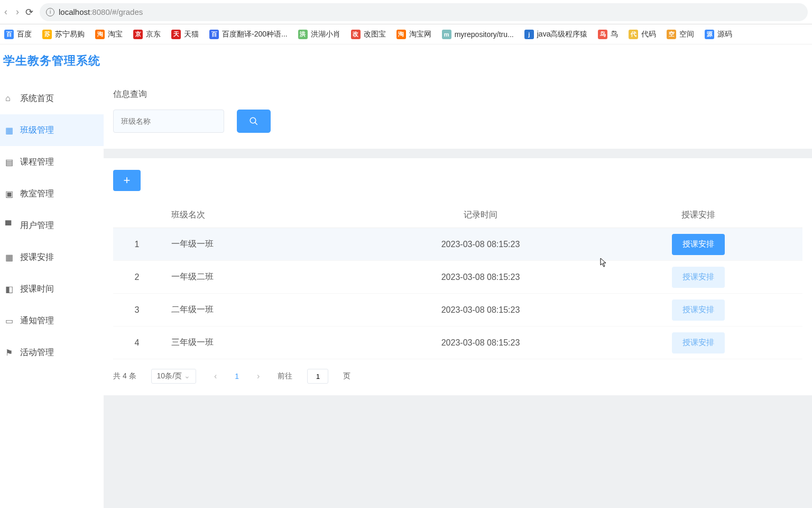  Describe the element at coordinates (47, 34) in the screenshot. I see `bookmark-favicon: 苏` at that location.